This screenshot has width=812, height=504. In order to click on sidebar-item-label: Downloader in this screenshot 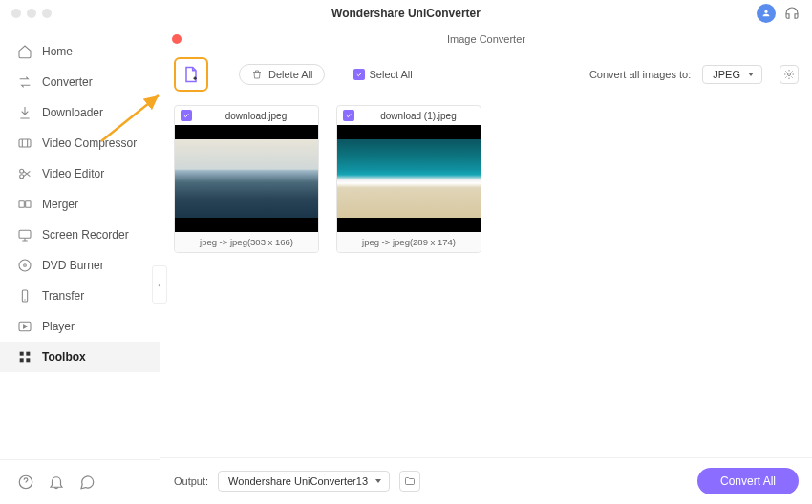, I will do `click(73, 113)`.